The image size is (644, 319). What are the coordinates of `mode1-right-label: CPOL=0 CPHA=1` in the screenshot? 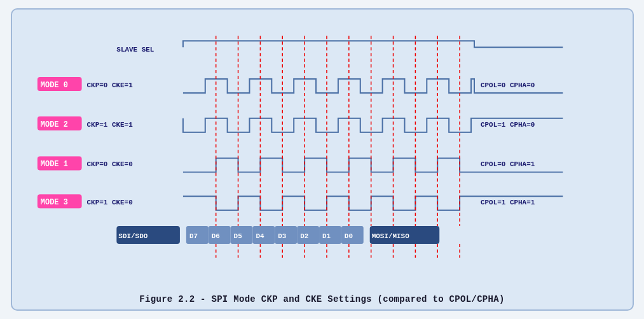 It's located at (507, 164).